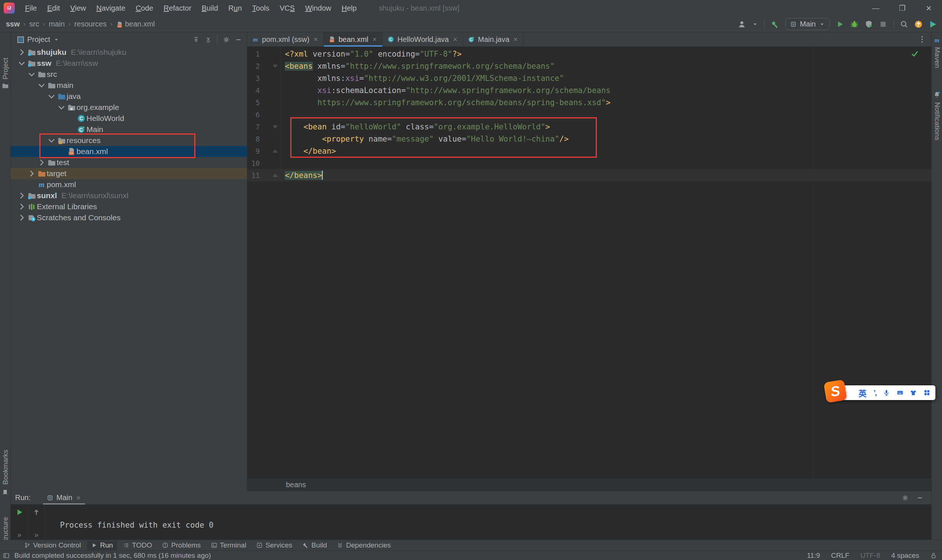 This screenshot has height=560, width=942. Describe the element at coordinates (129, 217) in the screenshot. I see `tree-item-scratches-and-consoles: Scratches and Consoles` at that location.